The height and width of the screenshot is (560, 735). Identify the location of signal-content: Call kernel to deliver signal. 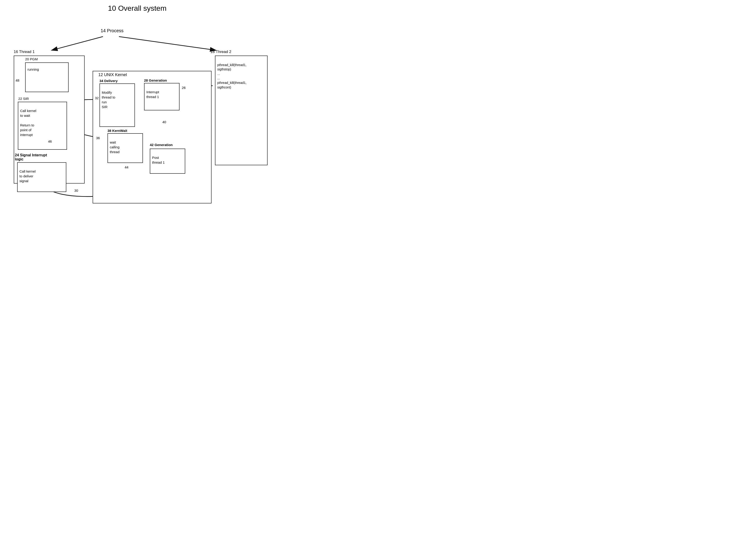
(27, 176).